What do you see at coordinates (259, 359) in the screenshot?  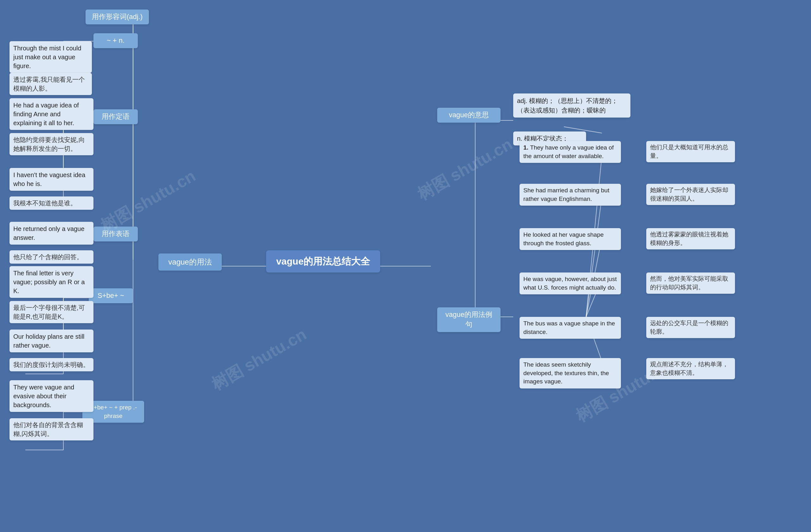 I see `watermark-2-text: 树图 shutu.cn` at bounding box center [259, 359].